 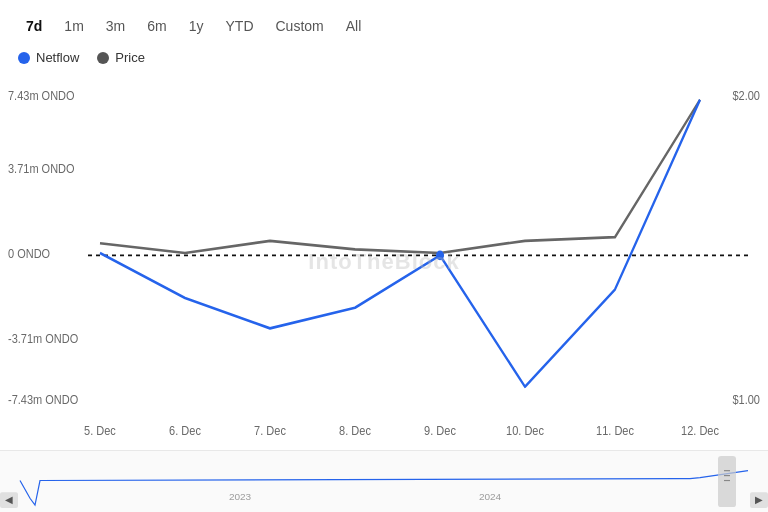 What do you see at coordinates (240, 496) in the screenshot?
I see `nav-2023-label: 2023` at bounding box center [240, 496].